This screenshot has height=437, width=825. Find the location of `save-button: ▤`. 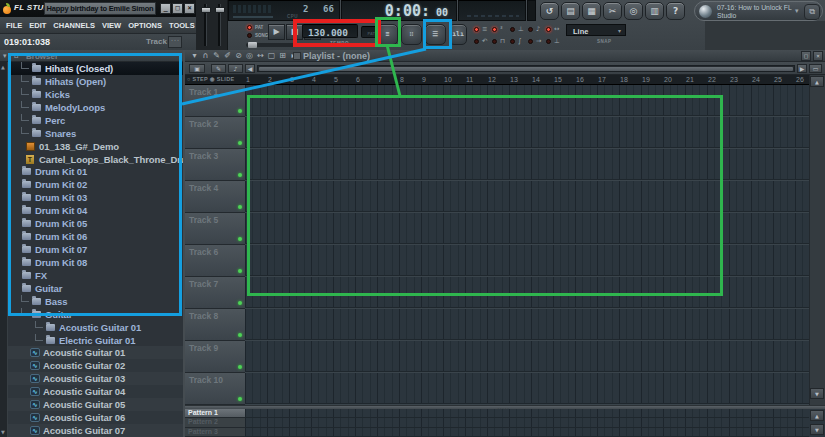

save-button: ▤ is located at coordinates (570, 11).